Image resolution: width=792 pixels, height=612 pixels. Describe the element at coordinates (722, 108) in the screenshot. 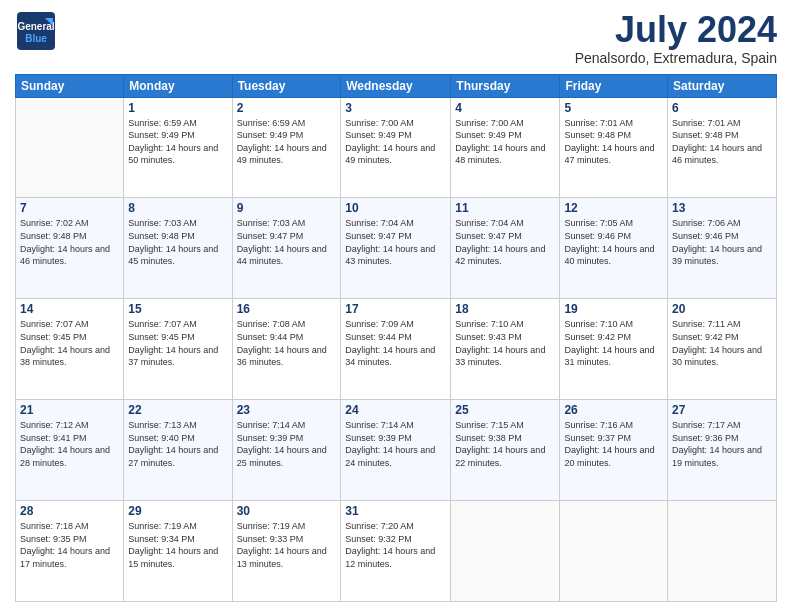

I see `day-number: 6` at that location.